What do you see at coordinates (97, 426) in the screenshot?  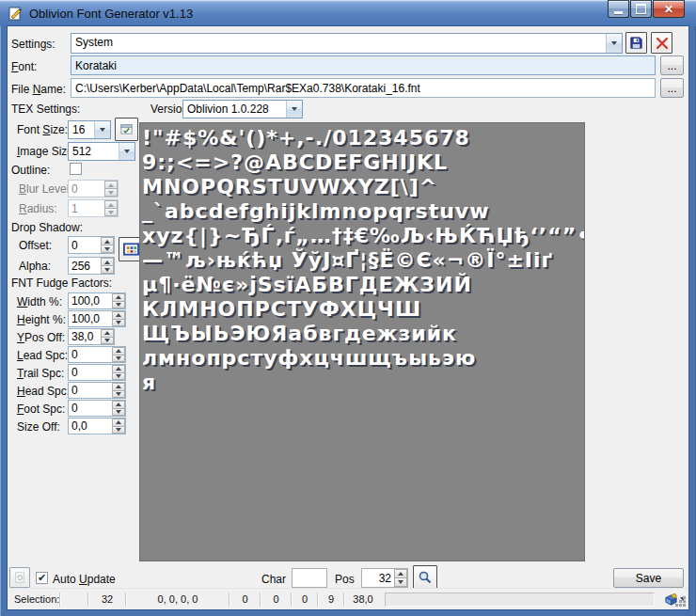 I see `size-off-spinner` at bounding box center [97, 426].